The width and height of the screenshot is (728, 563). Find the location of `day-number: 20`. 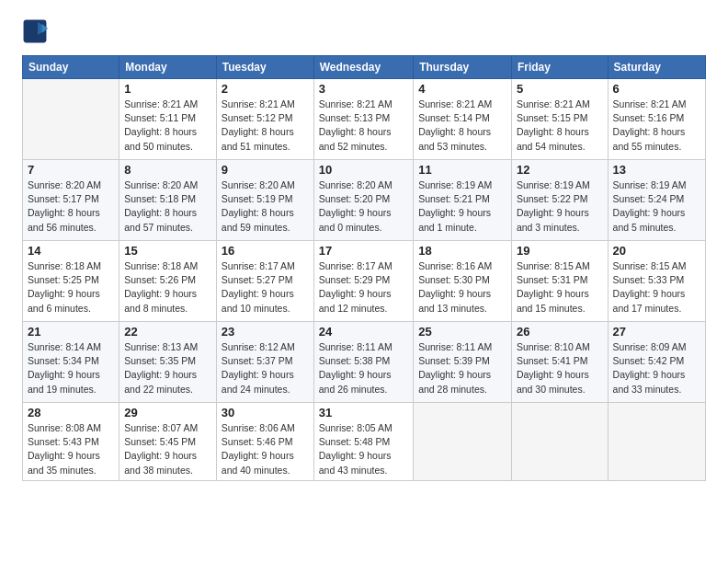

day-number: 20 is located at coordinates (656, 250).